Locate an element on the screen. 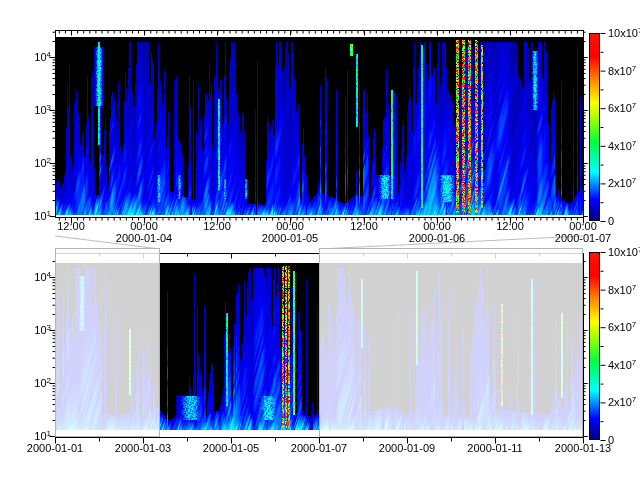 The image size is (640, 480). colorbar-bottom is located at coordinates (594, 346).